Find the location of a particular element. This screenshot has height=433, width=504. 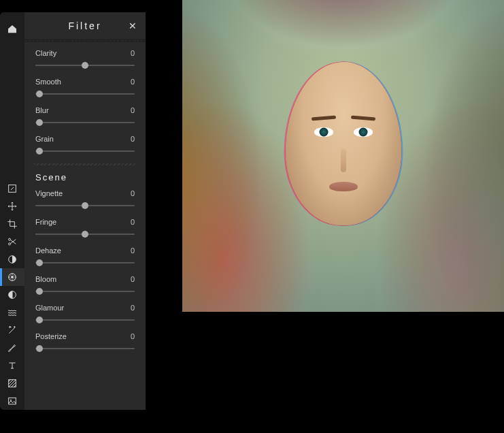

waves-icon is located at coordinates (12, 312).